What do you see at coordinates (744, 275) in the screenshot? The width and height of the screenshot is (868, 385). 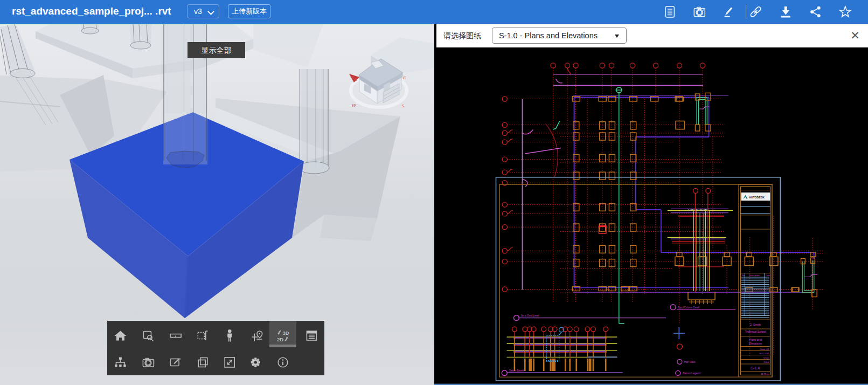 I see `svg-text: No` at bounding box center [744, 275].